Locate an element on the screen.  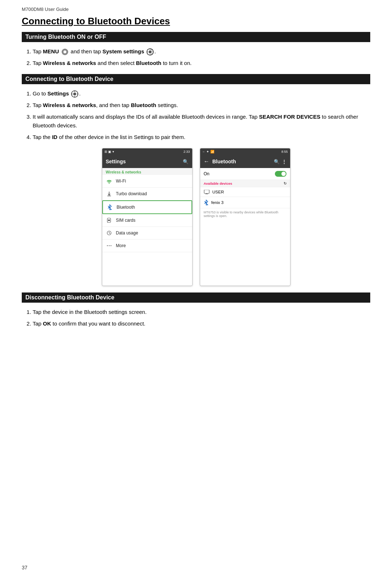
section-header-disconnecting: Disconnecting Bluetooth Device is located at coordinates (196, 298).